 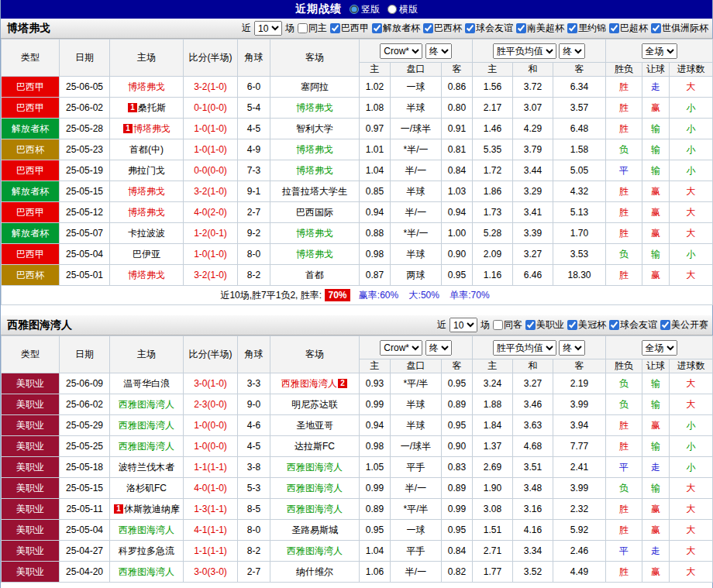 I want to click on home-team-cell: 巴伊亚, so click(x=147, y=254).